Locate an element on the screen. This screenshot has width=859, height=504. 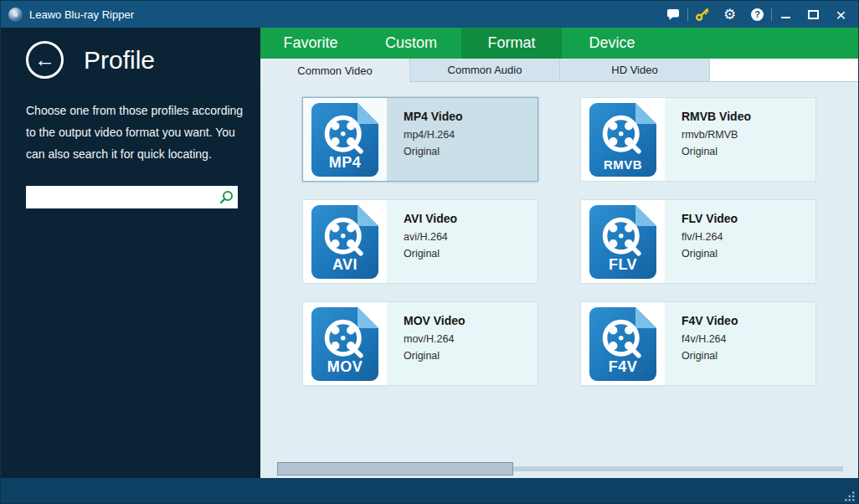
profile-info: FLV Video flv/H.264 Original is located at coordinates (740, 241).